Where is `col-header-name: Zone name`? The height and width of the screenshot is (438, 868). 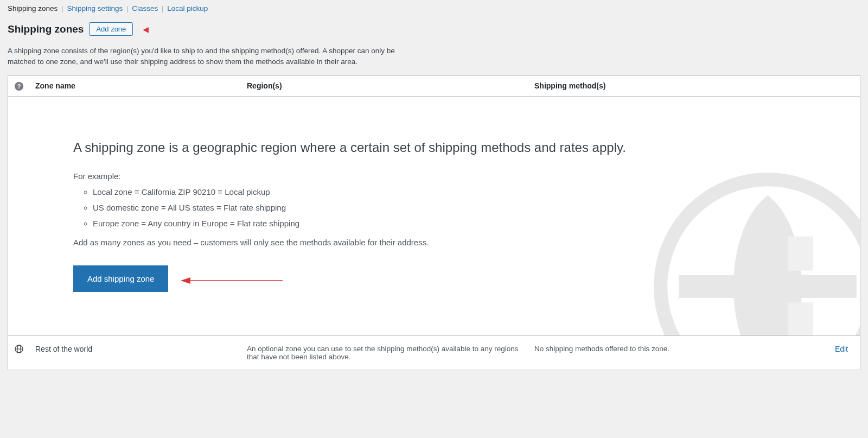 col-header-name: Zone name is located at coordinates (136, 86).